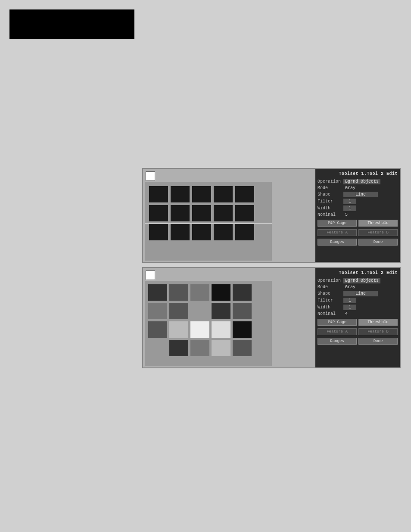 The width and height of the screenshot is (411, 532). What do you see at coordinates (330, 208) in the screenshot?
I see `width-label: Width` at bounding box center [330, 208].